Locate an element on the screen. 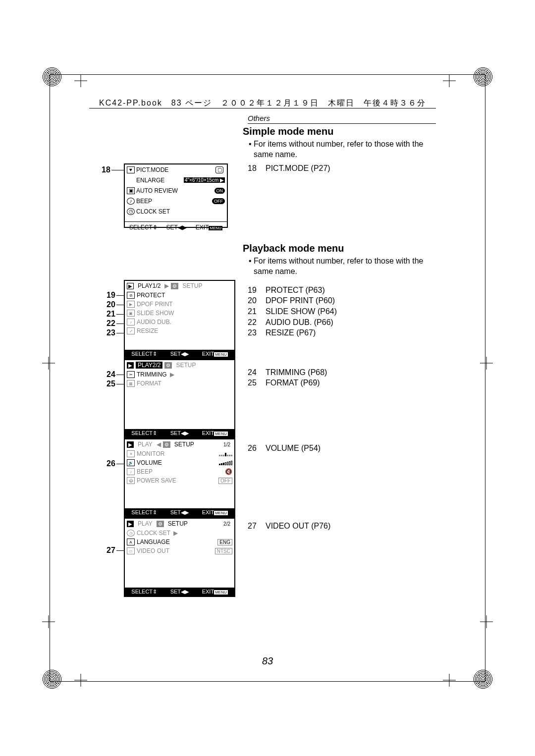 The height and width of the screenshot is (756, 535). menu-label: CLOCK SET is located at coordinates (154, 533).